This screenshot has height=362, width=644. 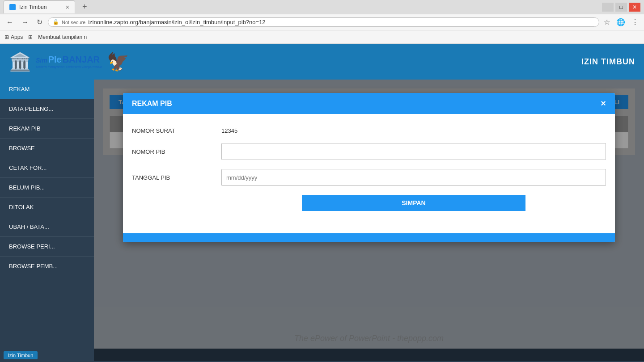 I want to click on modal-title: REKAM PIB, so click(x=152, y=104).